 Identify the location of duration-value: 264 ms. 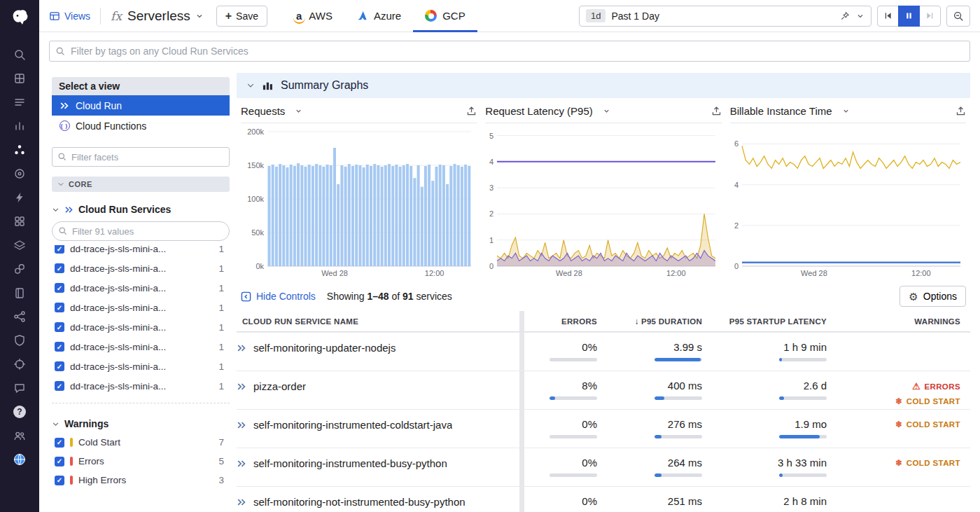
(650, 462).